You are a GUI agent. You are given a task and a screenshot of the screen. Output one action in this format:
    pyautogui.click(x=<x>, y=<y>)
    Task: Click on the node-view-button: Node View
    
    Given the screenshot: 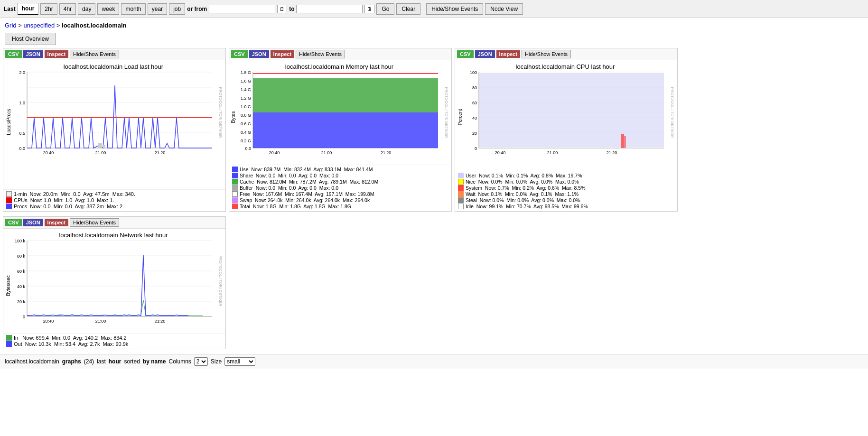 What is the action you would take?
    pyautogui.click(x=504, y=9)
    